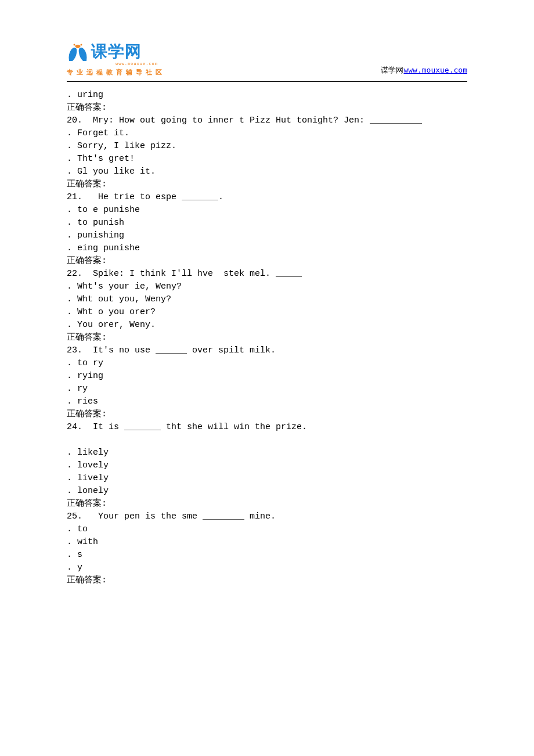  What do you see at coordinates (267, 249) in the screenshot?
I see `text-line: . eing punishe` at bounding box center [267, 249].